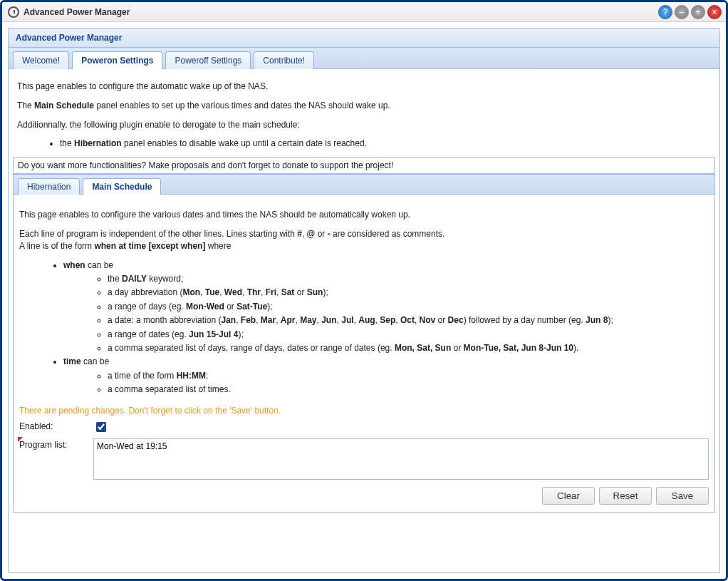  Describe the element at coordinates (568, 496) in the screenshot. I see `clear-button: Clear` at that location.